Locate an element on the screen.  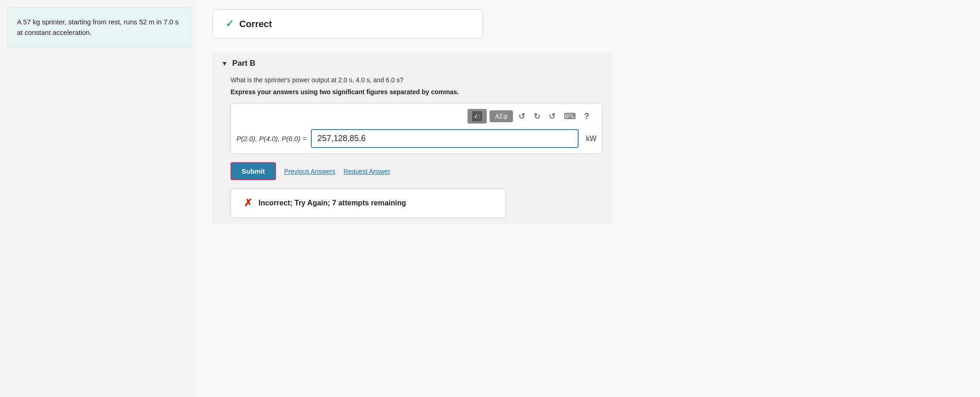
answer-box: √□ ΑΣφ ↺ ↻ ↺ ⌨ ? P(2.0), P(4.0), P(6.0) … is located at coordinates (417, 129).